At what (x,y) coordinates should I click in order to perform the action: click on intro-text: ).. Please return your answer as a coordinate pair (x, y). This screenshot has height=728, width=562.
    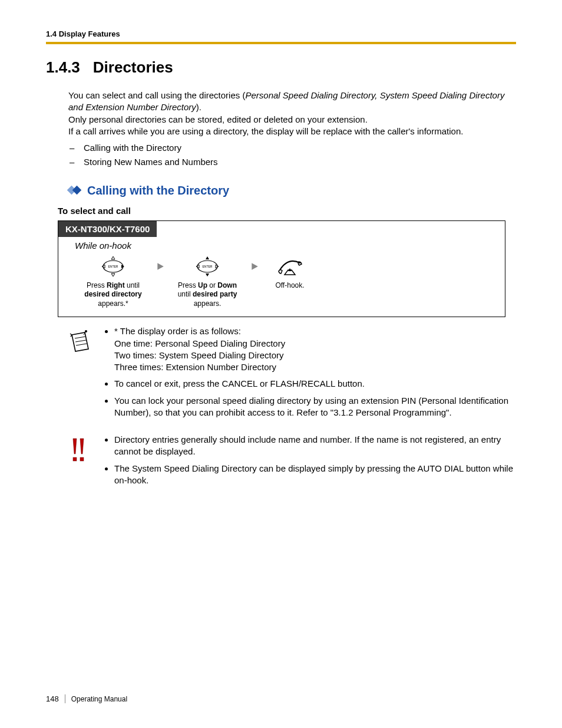
    Looking at the image, I should click on (199, 107).